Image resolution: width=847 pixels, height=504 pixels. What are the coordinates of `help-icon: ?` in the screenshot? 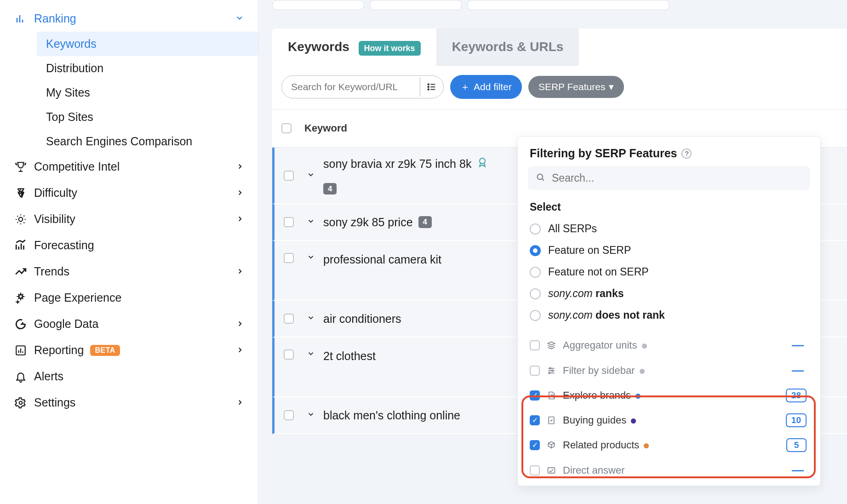 It's located at (687, 154).